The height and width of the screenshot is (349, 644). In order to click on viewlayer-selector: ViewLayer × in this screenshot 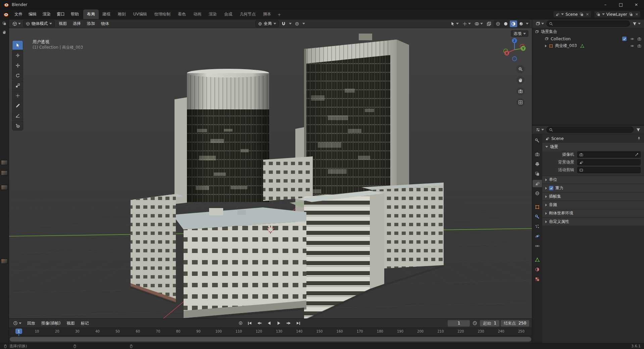, I will do `click(617, 14)`.